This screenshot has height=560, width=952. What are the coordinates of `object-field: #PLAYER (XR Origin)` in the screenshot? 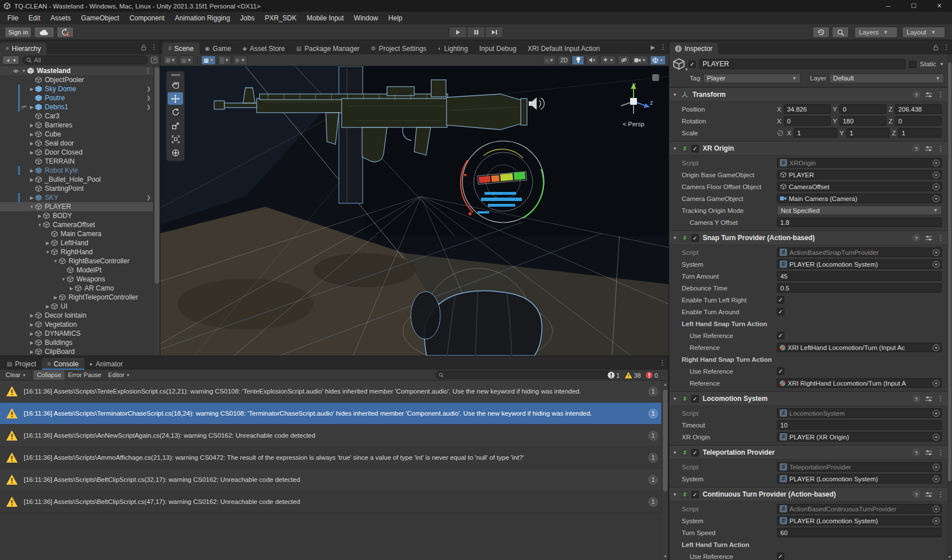 It's located at (859, 437).